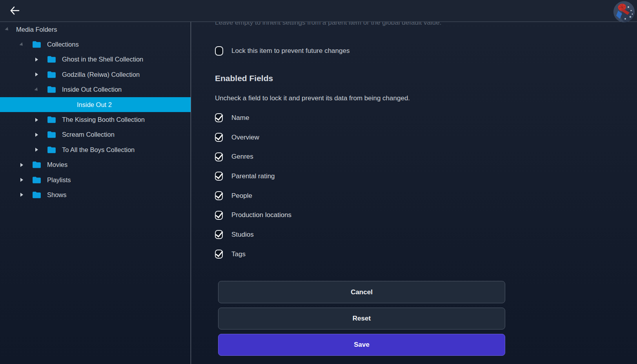 The image size is (637, 364). What do you see at coordinates (94, 105) in the screenshot?
I see `tree-item-label: Inside Out 2` at bounding box center [94, 105].